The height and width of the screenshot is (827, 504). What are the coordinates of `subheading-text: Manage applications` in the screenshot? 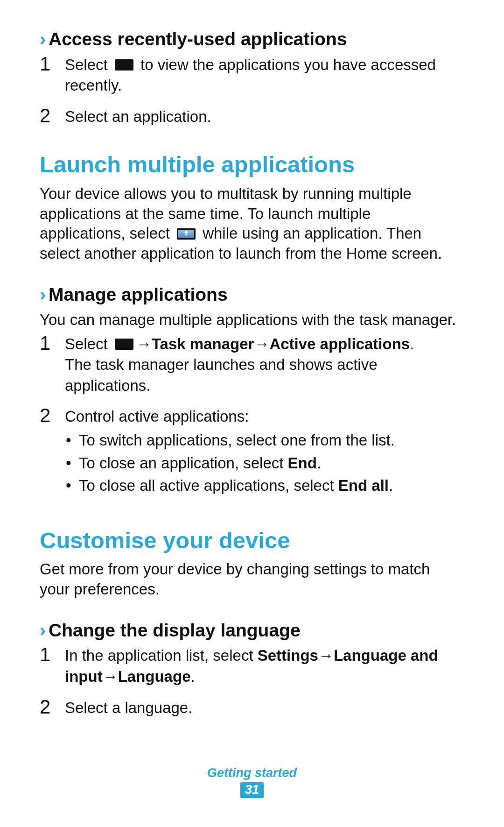 It's located at (138, 294).